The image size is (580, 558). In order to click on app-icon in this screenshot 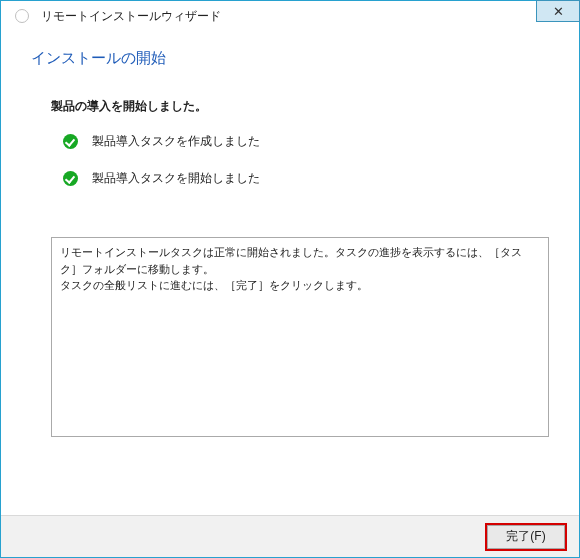, I will do `click(22, 16)`.